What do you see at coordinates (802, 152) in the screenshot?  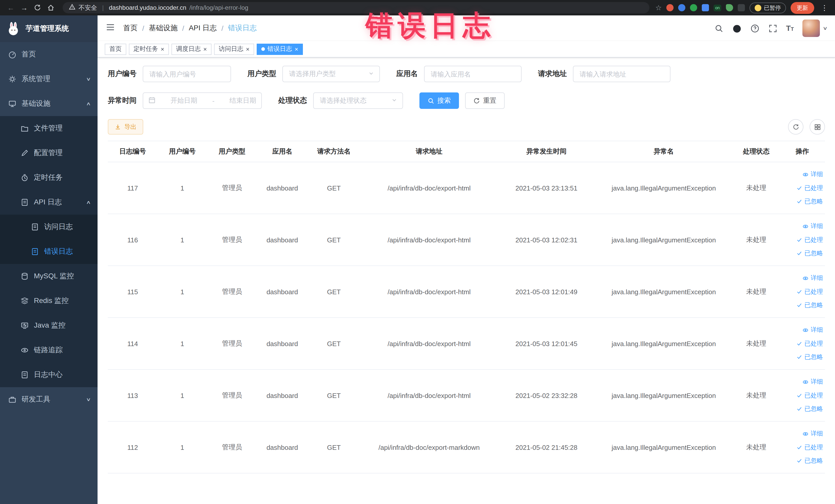 I see `column-header: 操作` at bounding box center [802, 152].